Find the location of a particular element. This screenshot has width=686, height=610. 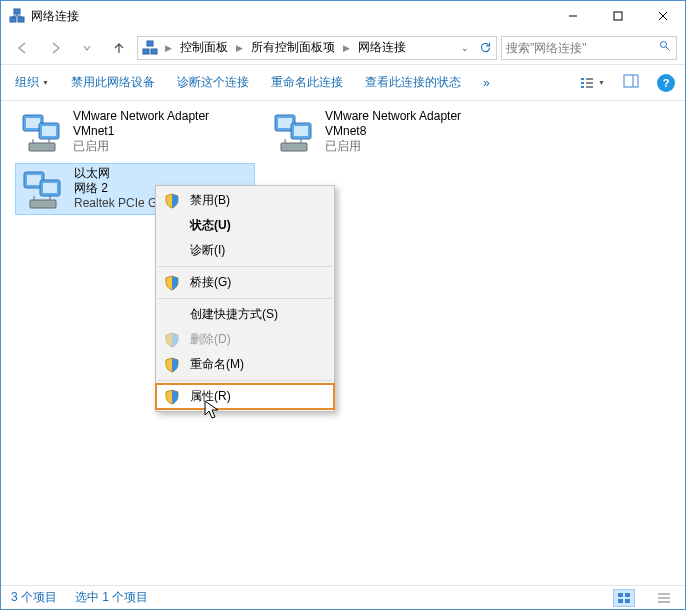

command-bar: 组织▼ 禁用此网络设备 诊断这个连接 重命名此连接 查看此连接的状态 » ▼ ? is located at coordinates (343, 83).